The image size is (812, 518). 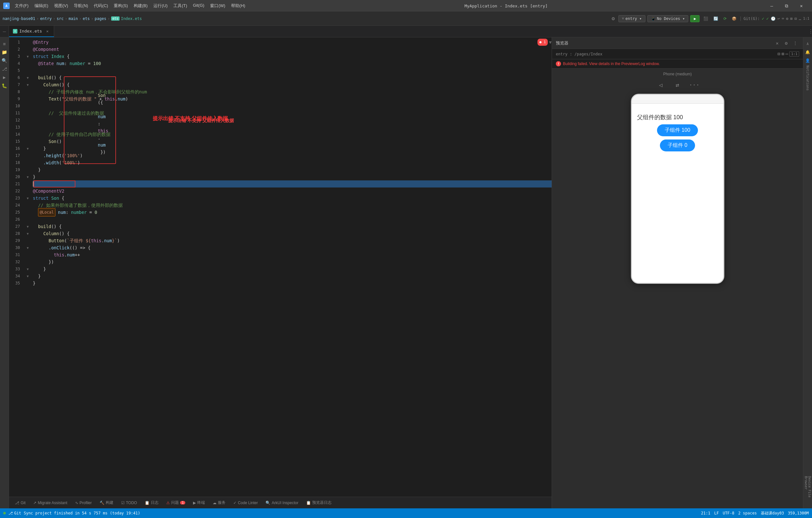 I want to click on fold-34: ▼, so click(x=28, y=276).